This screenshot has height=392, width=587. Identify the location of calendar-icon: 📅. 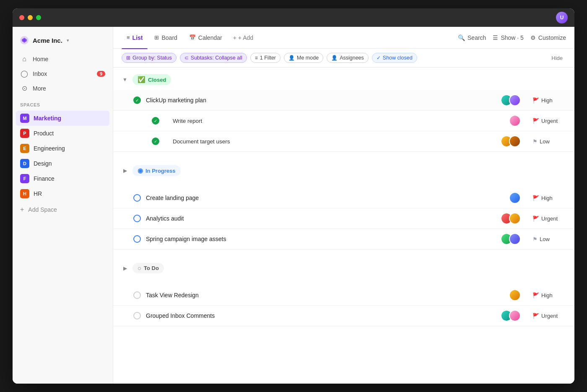
(192, 38).